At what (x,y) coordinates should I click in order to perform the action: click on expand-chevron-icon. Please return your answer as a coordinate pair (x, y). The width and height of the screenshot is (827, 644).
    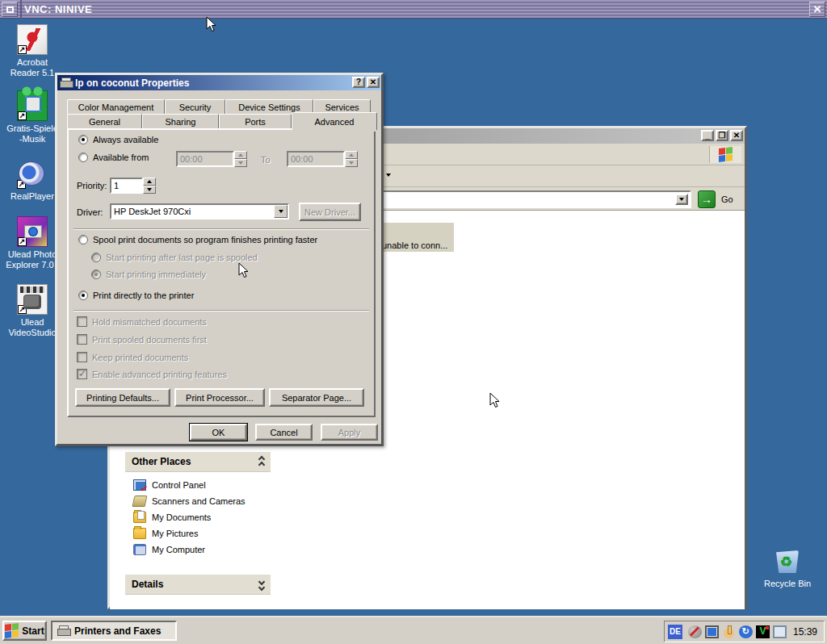
    Looking at the image, I should click on (262, 584).